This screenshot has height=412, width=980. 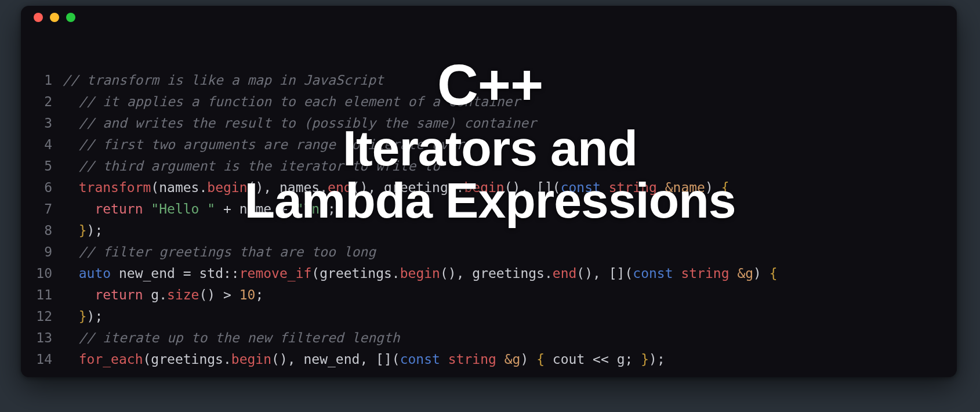 What do you see at coordinates (489, 252) in the screenshot?
I see `code-line: 9 // filter greetings that are too long` at bounding box center [489, 252].